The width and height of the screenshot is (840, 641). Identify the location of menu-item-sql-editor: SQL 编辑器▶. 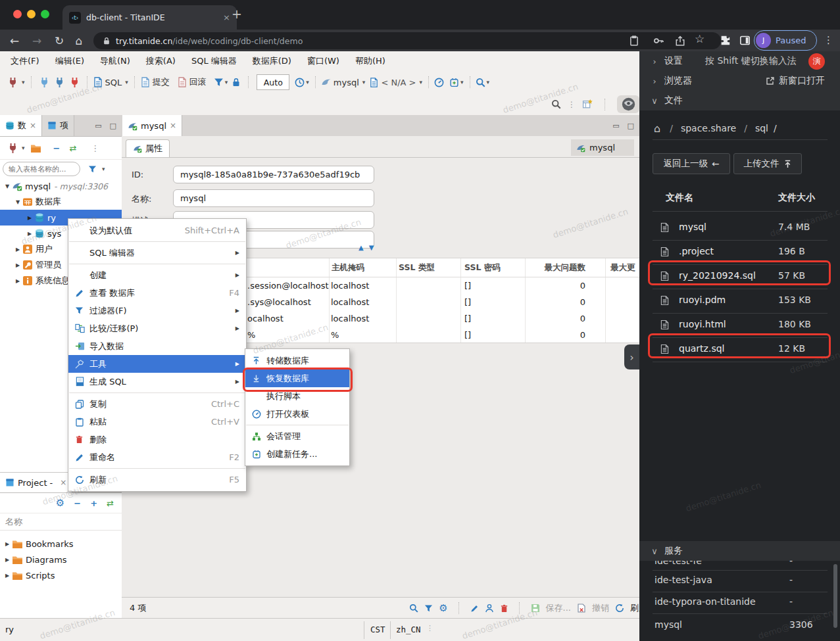
(157, 252).